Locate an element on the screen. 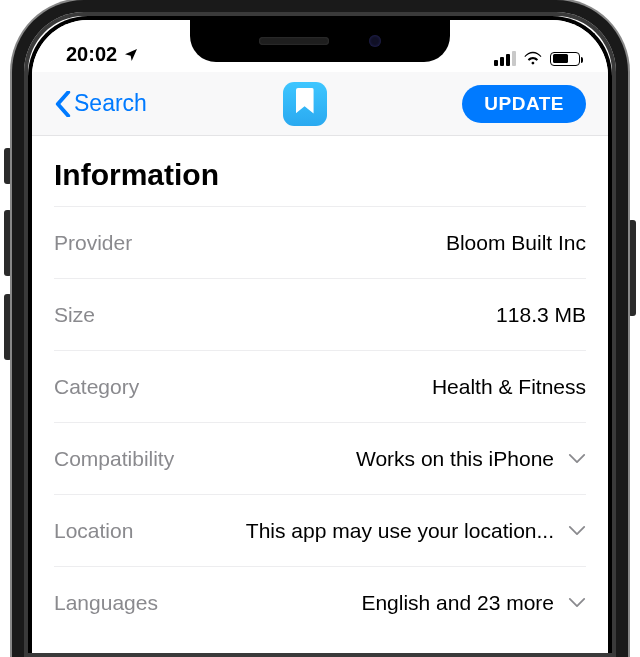 This screenshot has height=657, width=640. row-value: Works on this iPhone is located at coordinates (455, 459).